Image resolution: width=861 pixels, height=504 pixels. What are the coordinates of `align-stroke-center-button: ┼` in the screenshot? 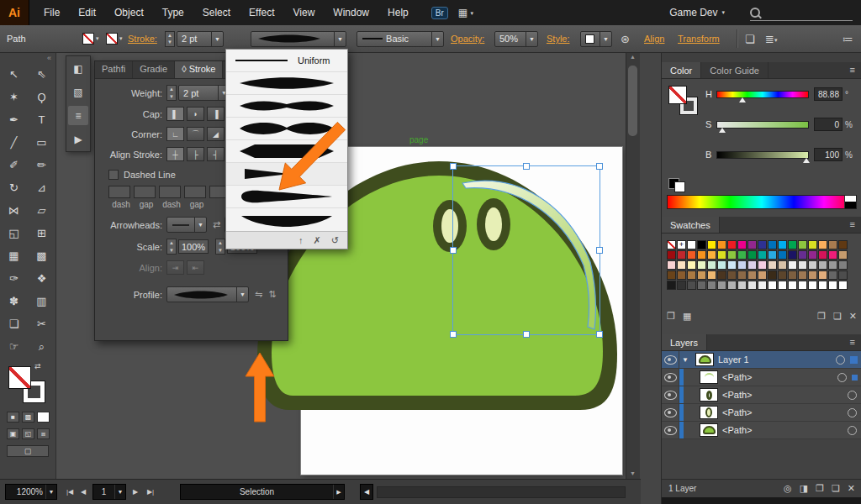 It's located at (175, 155).